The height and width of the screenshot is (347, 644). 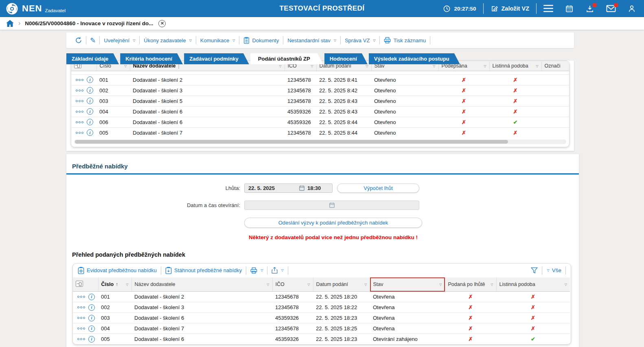 I want to click on export-grid-button: ▽, so click(x=278, y=270).